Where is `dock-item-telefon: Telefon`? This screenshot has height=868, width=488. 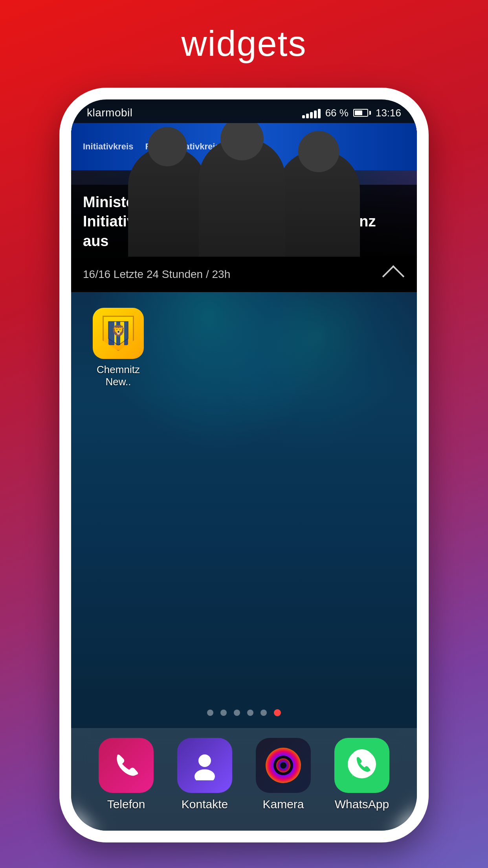 dock-item-telefon: Telefon is located at coordinates (126, 774).